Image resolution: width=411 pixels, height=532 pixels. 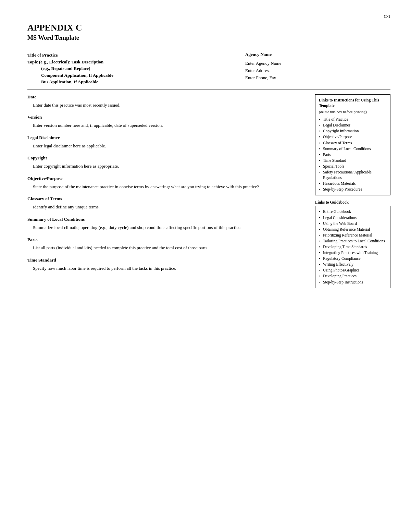 What do you see at coordinates (127, 69) in the screenshot?
I see `header-left: Title of Practice Topic (e.g., Electrica…` at bounding box center [127, 69].